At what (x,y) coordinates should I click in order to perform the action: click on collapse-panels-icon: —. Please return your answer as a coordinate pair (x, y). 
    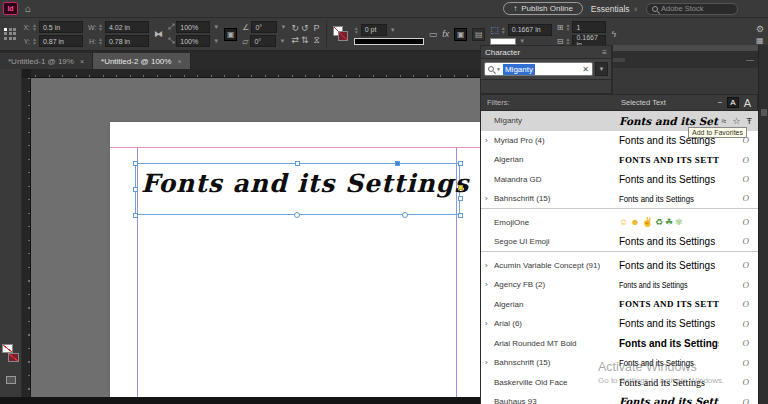
    Looking at the image, I should click on (752, 60).